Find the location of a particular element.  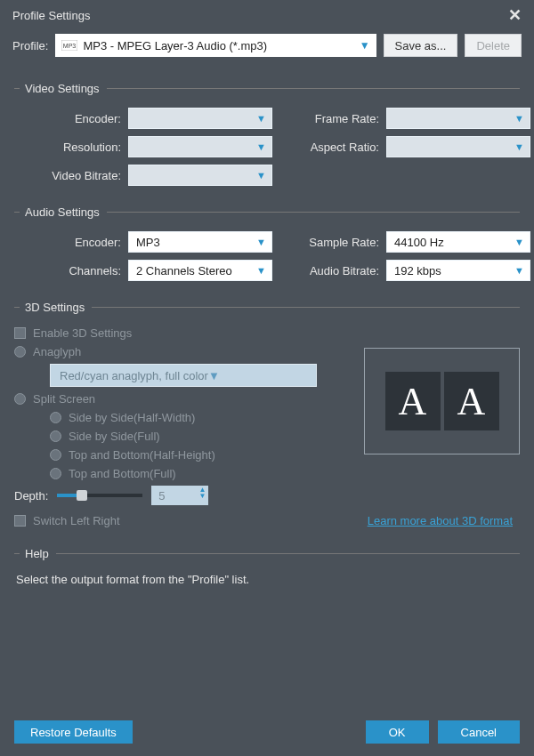

ok-button: OK is located at coordinates (397, 732).